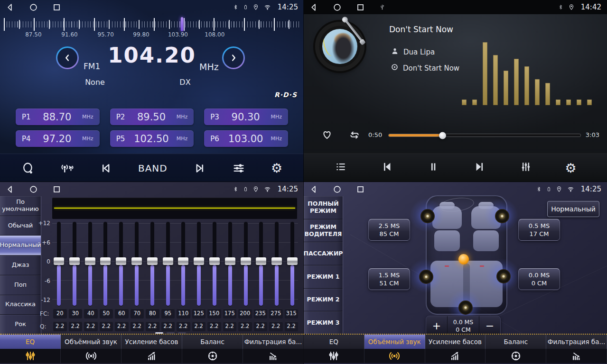  I want to click on rear-left-delay-button: 1.5 MS 51 CM, so click(389, 279).